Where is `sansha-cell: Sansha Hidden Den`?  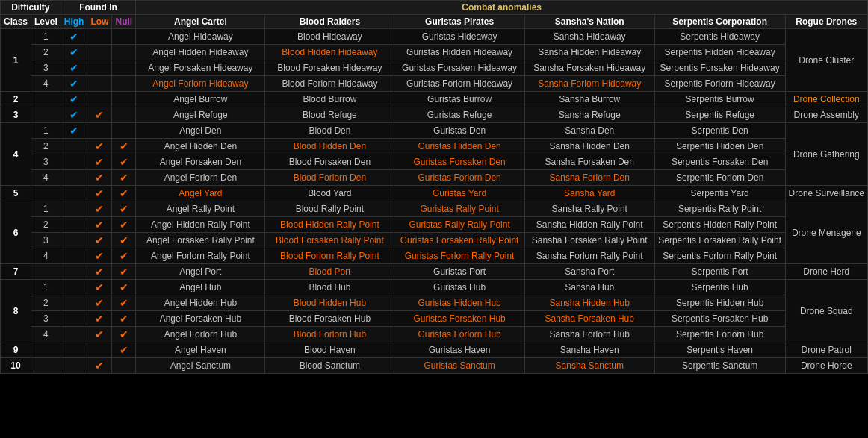
sansha-cell: Sansha Hidden Den is located at coordinates (589, 146).